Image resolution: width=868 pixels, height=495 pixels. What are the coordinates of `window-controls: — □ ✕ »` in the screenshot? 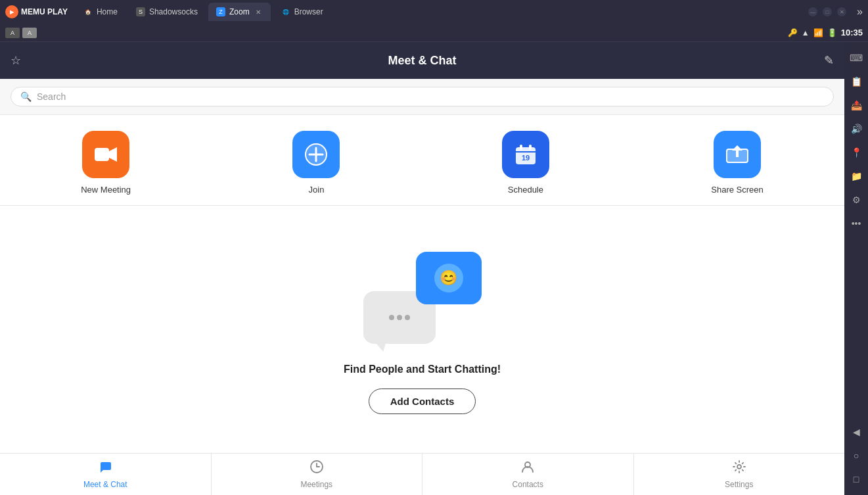 It's located at (836, 12).